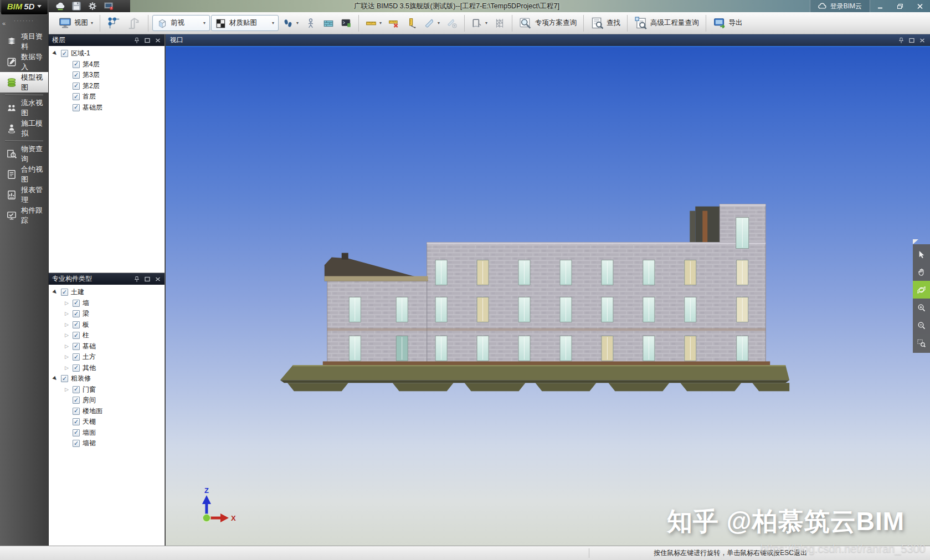  I want to click on strip-collapse-icon, so click(916, 242).